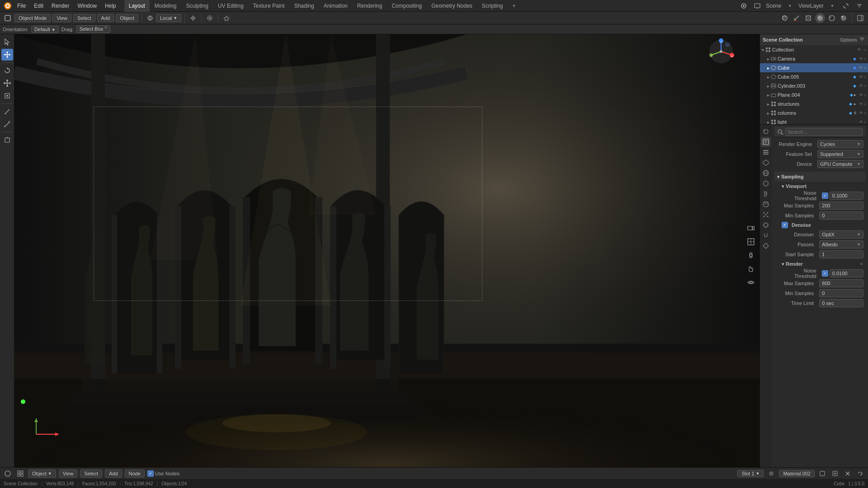 The height and width of the screenshot is (488, 868). What do you see at coordinates (766, 152) in the screenshot?
I see `prop-icon-view-layer` at bounding box center [766, 152].